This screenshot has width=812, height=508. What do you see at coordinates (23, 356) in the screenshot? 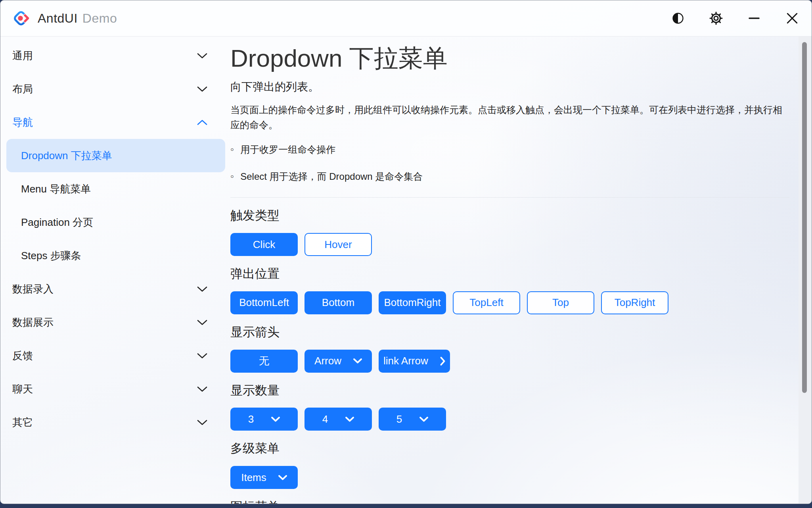
I see `sidebar-label: 反馈` at bounding box center [23, 356].